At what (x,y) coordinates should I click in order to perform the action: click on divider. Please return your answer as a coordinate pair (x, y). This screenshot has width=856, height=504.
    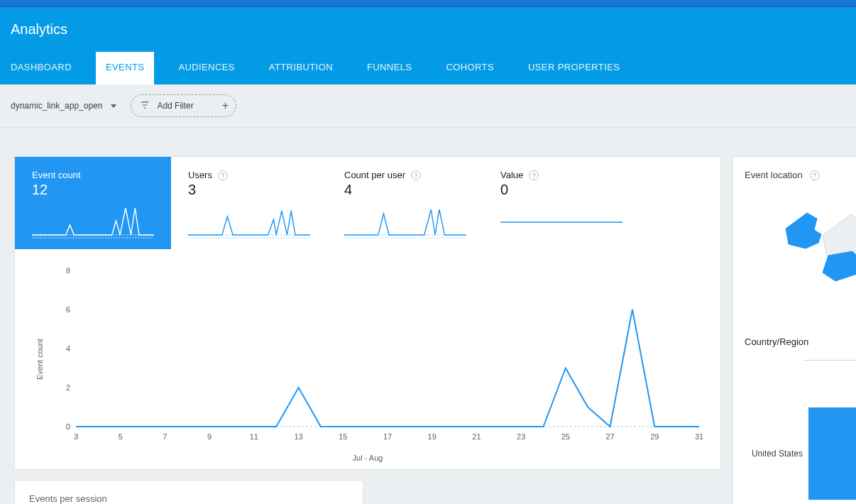
    Looking at the image, I should click on (829, 361).